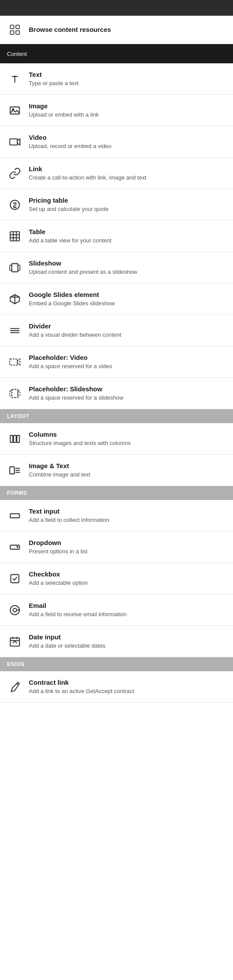 This screenshot has width=233, height=980. I want to click on date-input-item-subtitle: Add a date or selectable dates, so click(67, 646).